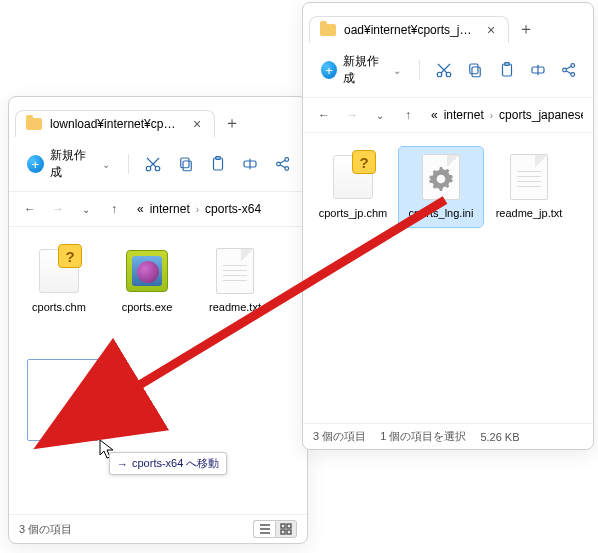 The image size is (598, 553). Describe the element at coordinates (233, 209) in the screenshot. I see `crumb-current: cports-x64` at that location.